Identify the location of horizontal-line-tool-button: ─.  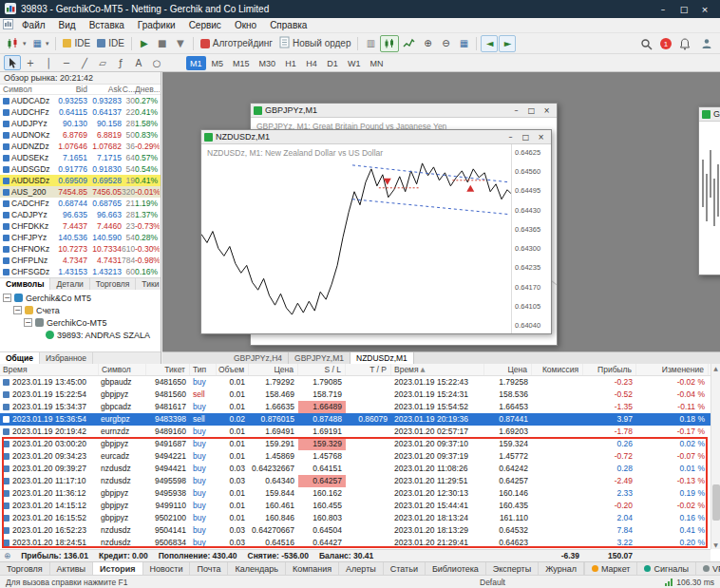
(66, 63).